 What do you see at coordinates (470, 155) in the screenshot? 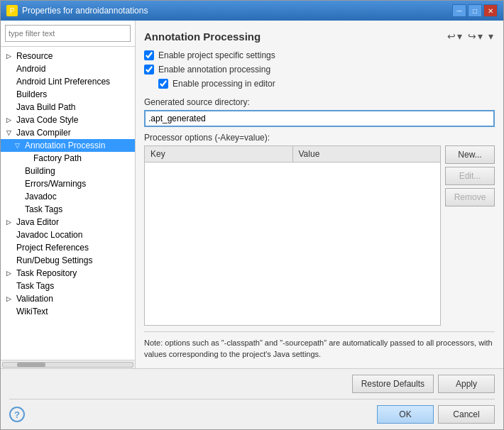
I see `new-button: New...` at bounding box center [470, 155].